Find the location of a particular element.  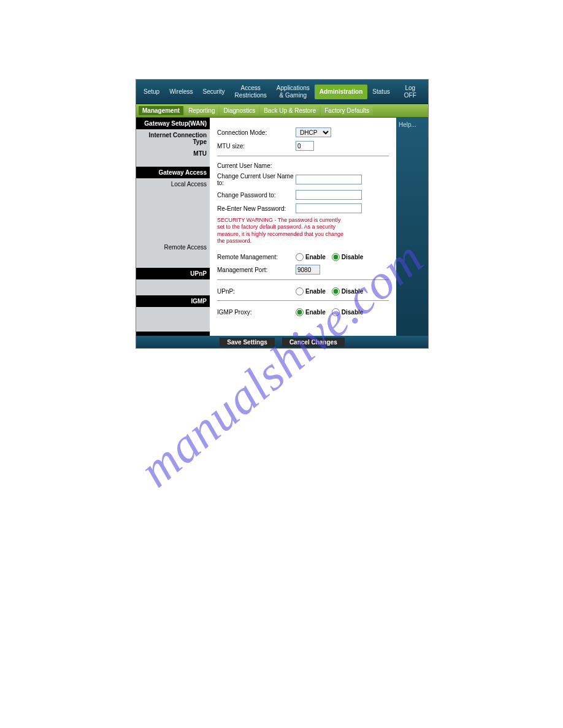

topnav: Setup Wireless Security Access Restricti… is located at coordinates (282, 92).